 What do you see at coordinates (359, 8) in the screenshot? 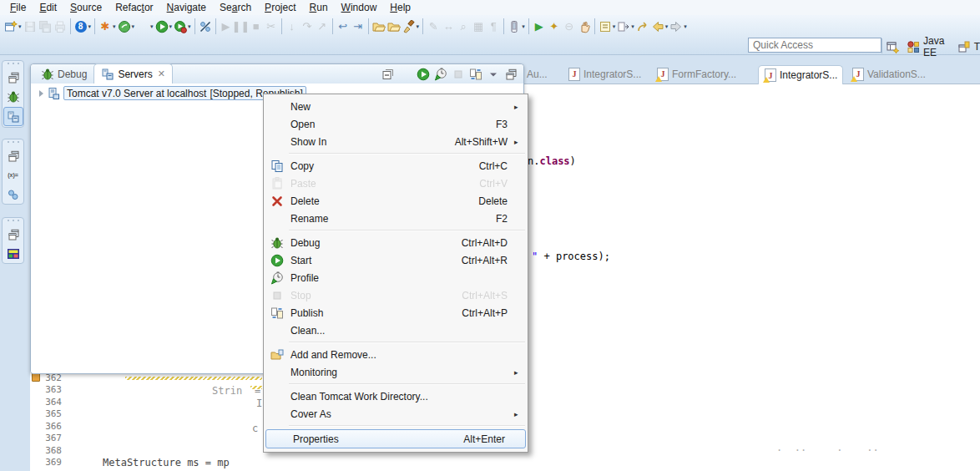
I see `menu-window: Window` at bounding box center [359, 8].